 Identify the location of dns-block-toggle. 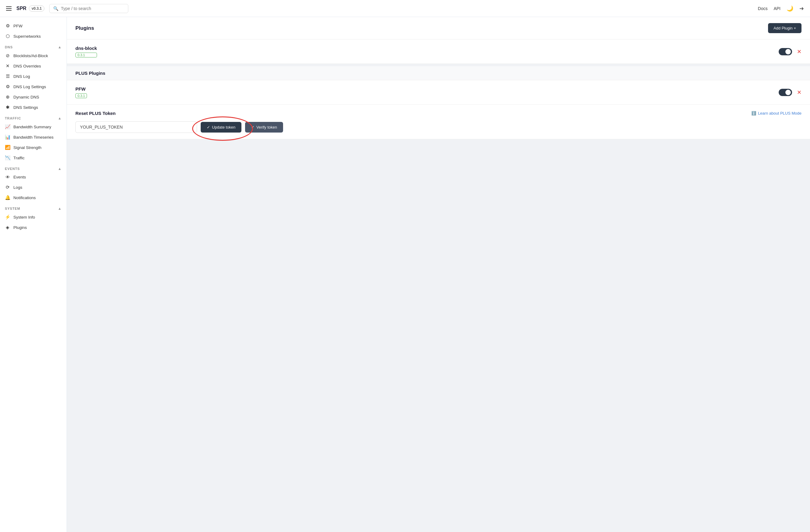
(785, 52).